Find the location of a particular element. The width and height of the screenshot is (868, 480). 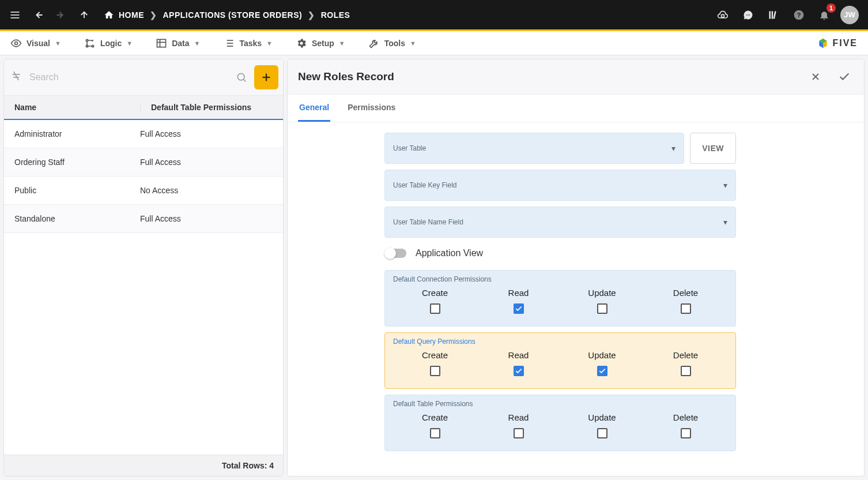

forward-icon is located at coordinates (61, 15).